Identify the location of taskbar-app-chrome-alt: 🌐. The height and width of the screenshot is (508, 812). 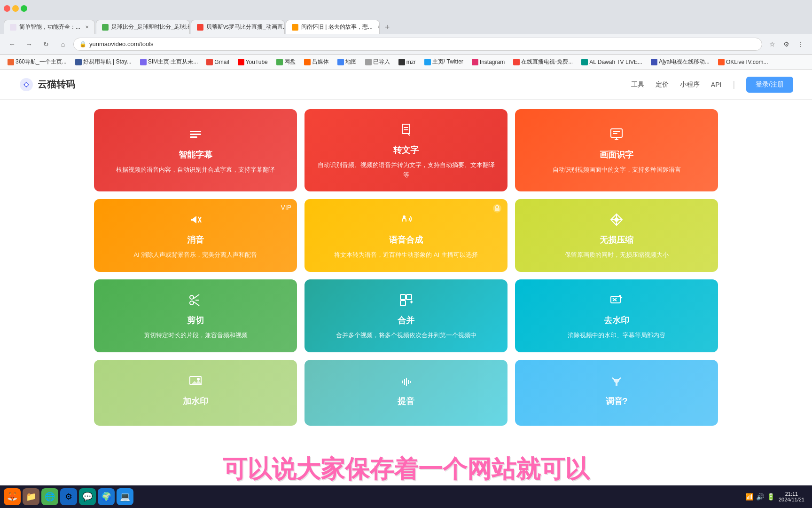
(50, 491).